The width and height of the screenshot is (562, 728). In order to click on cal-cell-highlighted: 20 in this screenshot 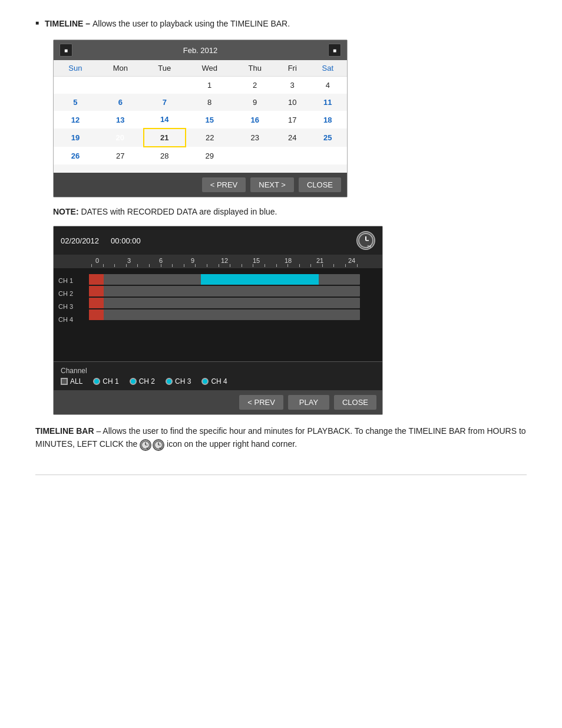, I will do `click(120, 138)`.